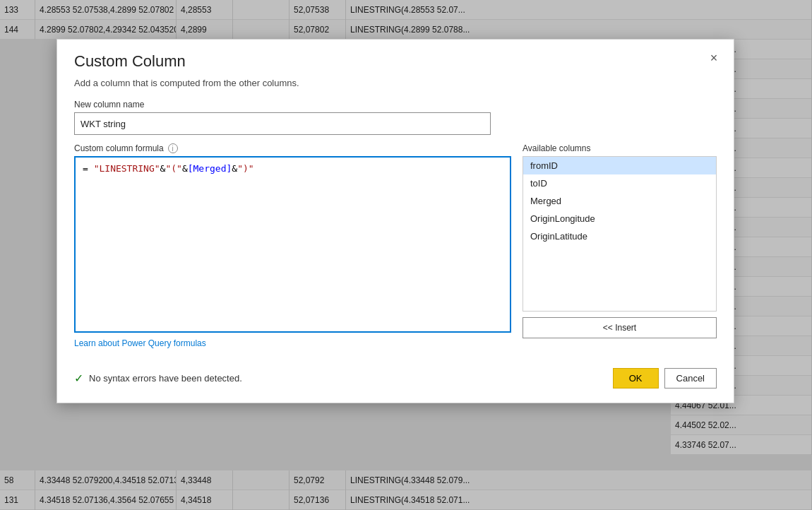  Describe the element at coordinates (395, 381) in the screenshot. I see `dialog-footer: ✓ No syntax errors have been detected. O…` at that location.